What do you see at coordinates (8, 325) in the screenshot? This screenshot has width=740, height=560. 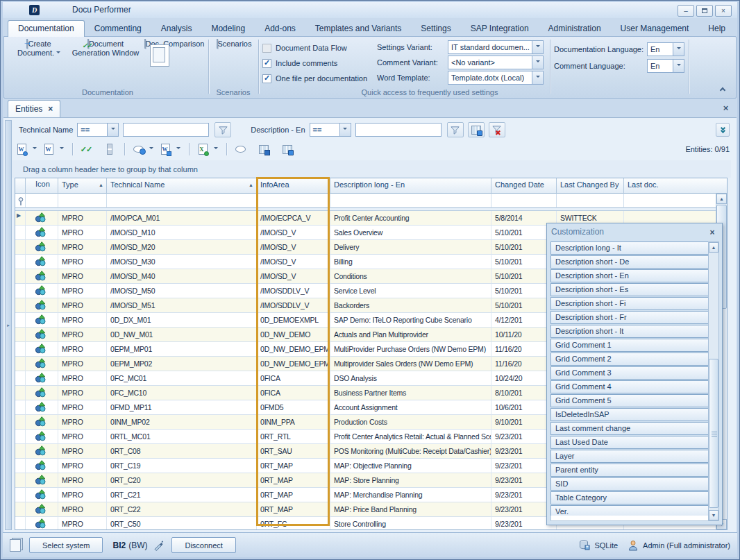 I see `collapsed-panel-splitter: ▸` at bounding box center [8, 325].